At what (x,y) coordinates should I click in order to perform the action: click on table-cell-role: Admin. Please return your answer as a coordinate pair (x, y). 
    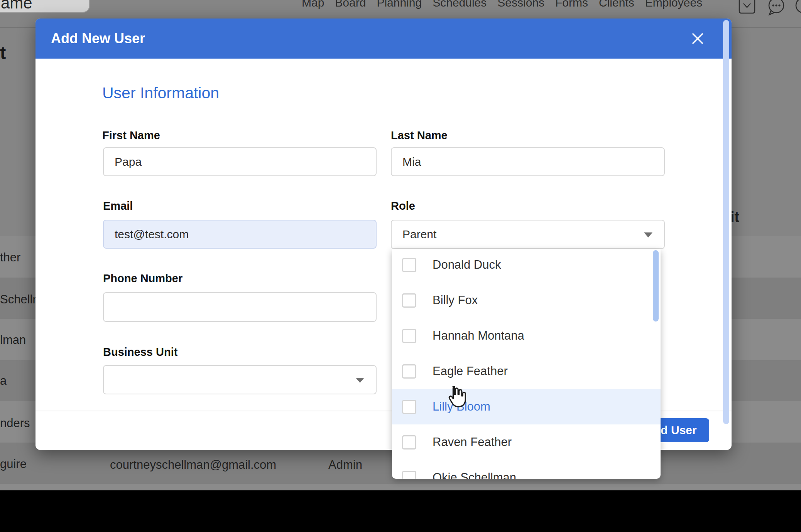
    Looking at the image, I should click on (345, 465).